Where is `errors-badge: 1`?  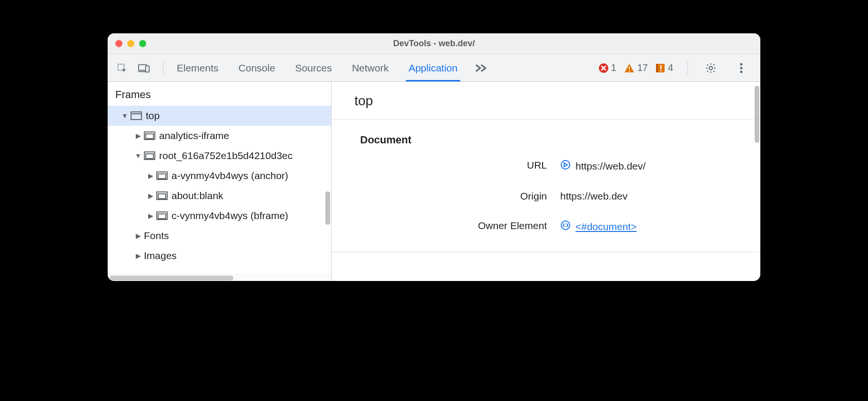
errors-badge: 1 is located at coordinates (608, 68).